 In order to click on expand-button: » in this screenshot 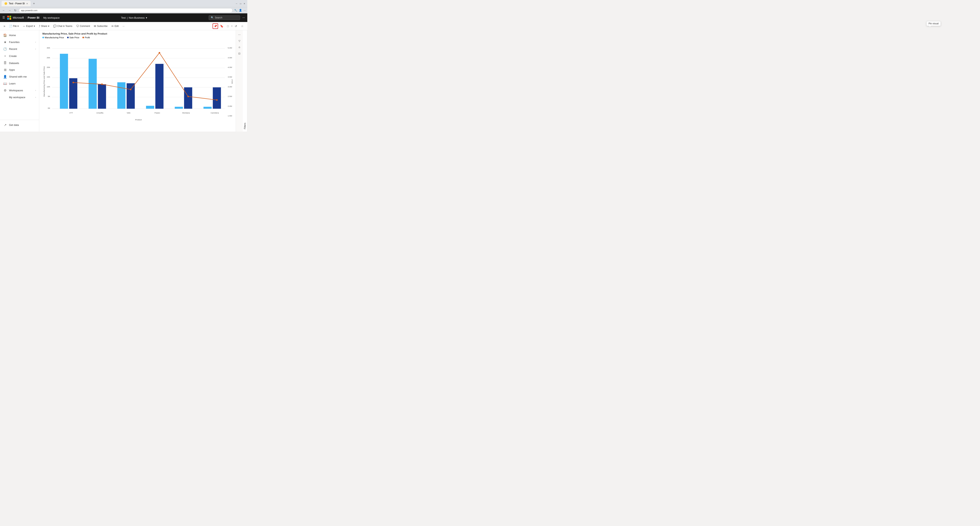, I will do `click(5, 26)`.